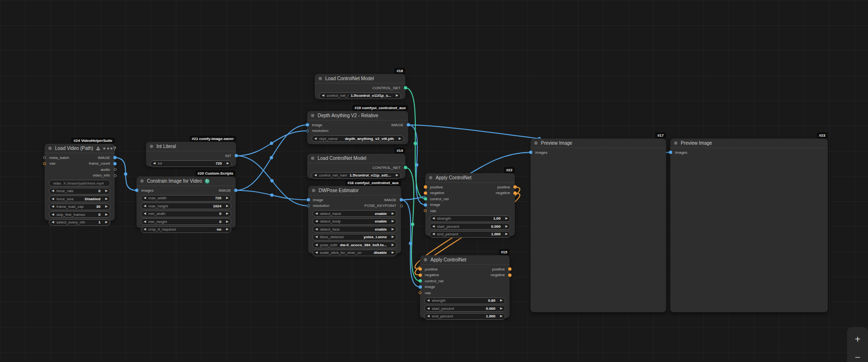 Image resolution: width=868 pixels, height=362 pixels. I want to click on node-header: Constrain Image for Video↻, so click(186, 181).